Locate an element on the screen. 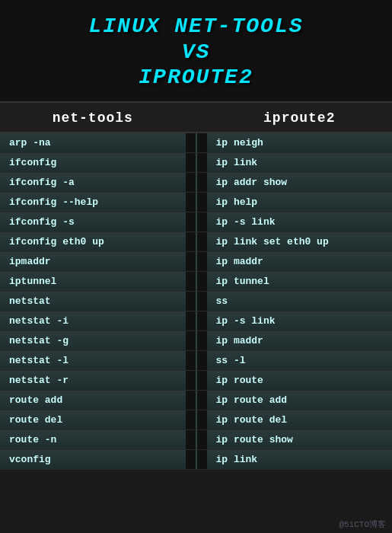  left-cell: ifconfig is located at coordinates (93, 163).